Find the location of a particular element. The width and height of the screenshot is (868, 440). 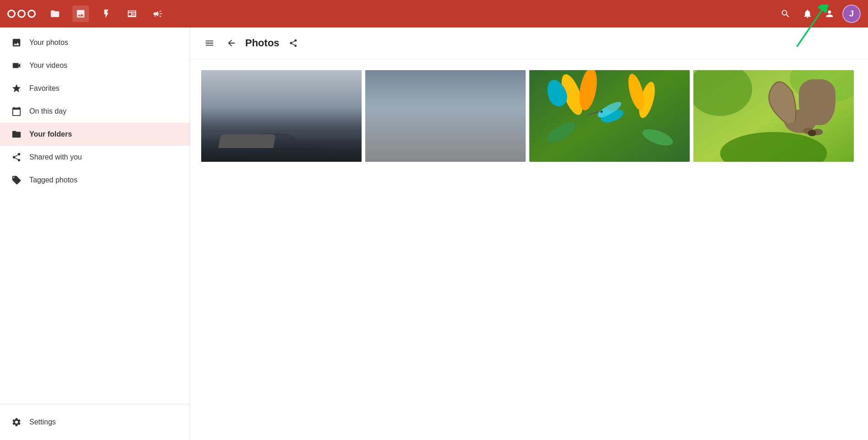

settings-item: Settings is located at coordinates (95, 422).